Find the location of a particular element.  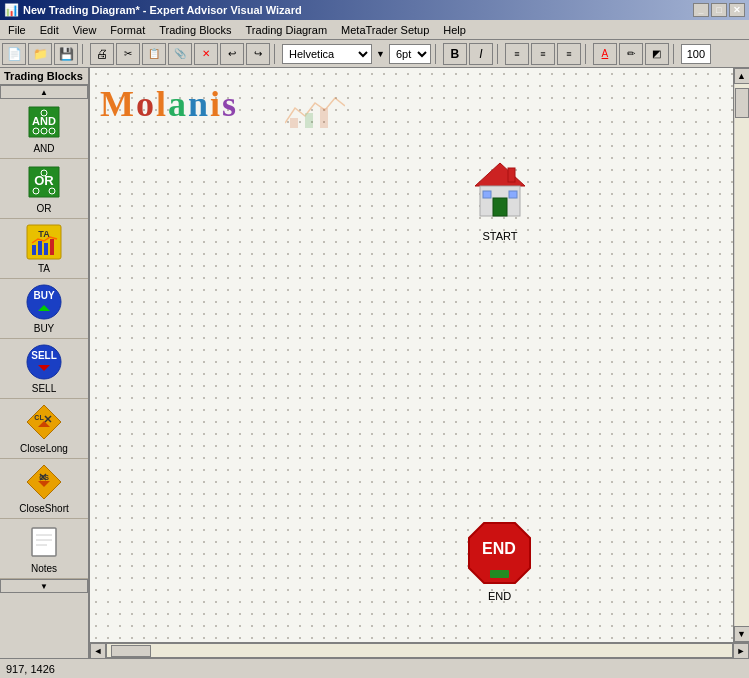

sell-label: SELL is located at coordinates (44, 388).